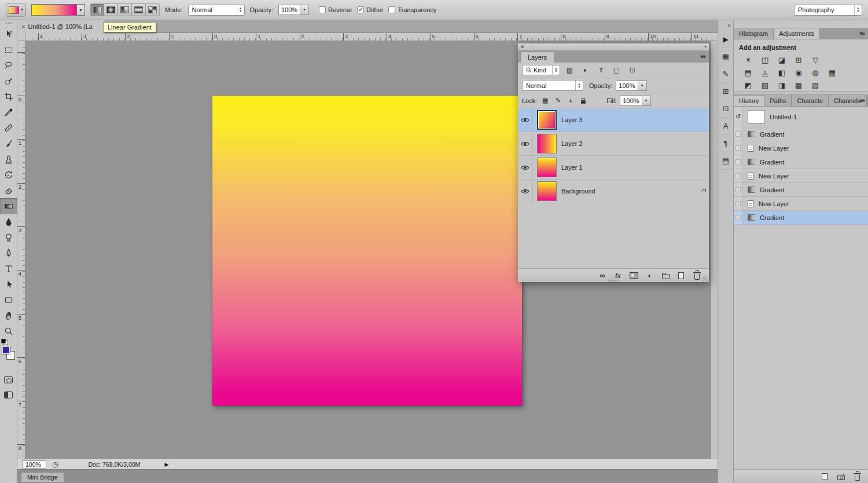 This screenshot has width=868, height=483. Describe the element at coordinates (825, 477) in the screenshot. I see `new-document-from-state-icon` at that location.